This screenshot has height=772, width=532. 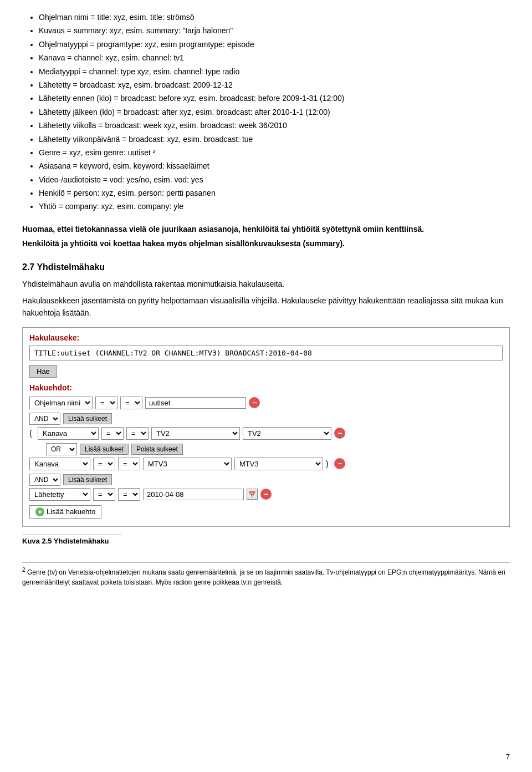 What do you see at coordinates (287, 434) in the screenshot?
I see `val-select-2b: TV2` at bounding box center [287, 434].